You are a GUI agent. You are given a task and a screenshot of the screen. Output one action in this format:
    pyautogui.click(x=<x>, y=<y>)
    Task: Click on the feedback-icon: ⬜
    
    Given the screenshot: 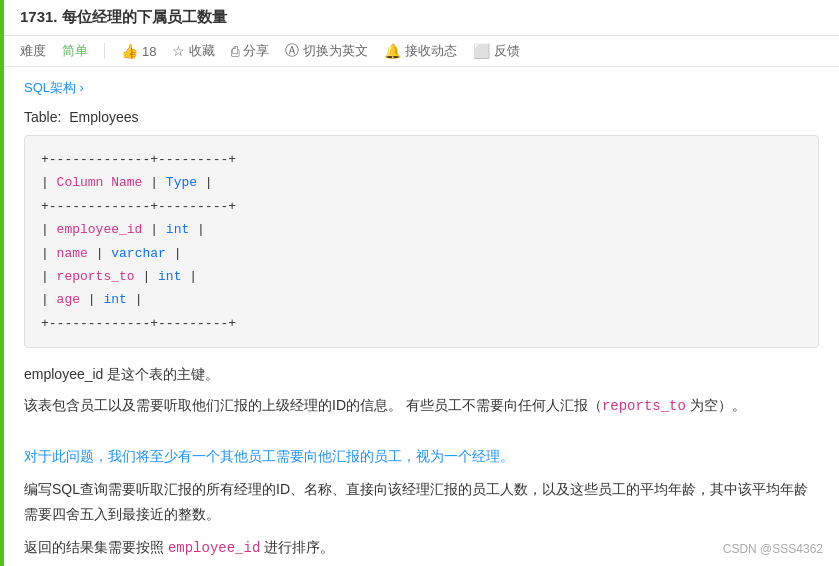 What is the action you would take?
    pyautogui.click(x=482, y=51)
    